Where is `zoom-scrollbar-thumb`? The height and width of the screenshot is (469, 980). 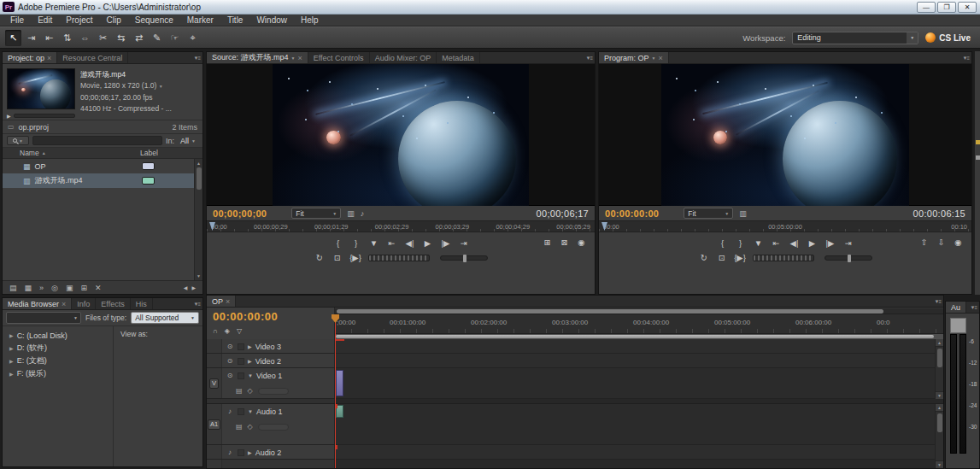 zoom-scrollbar-thumb is located at coordinates (610, 311).